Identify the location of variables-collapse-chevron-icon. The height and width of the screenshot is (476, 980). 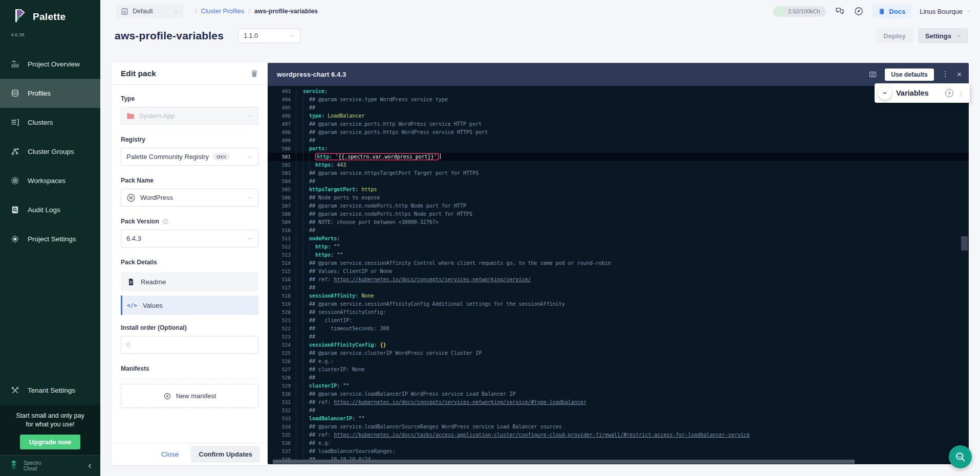
(885, 93).